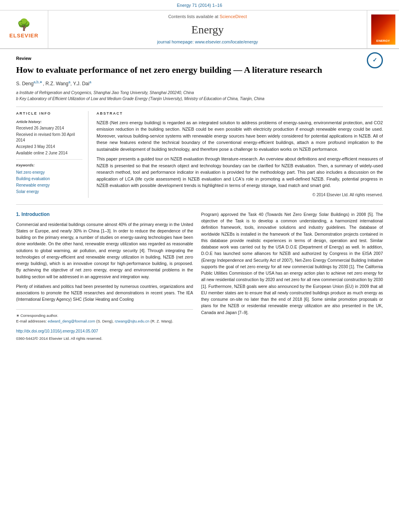 The width and height of the screenshot is (399, 532). What do you see at coordinates (57, 331) in the screenshot?
I see `doi-link: http://dx.doi.org/10.1016/j.energy.2014.…` at bounding box center [57, 331].